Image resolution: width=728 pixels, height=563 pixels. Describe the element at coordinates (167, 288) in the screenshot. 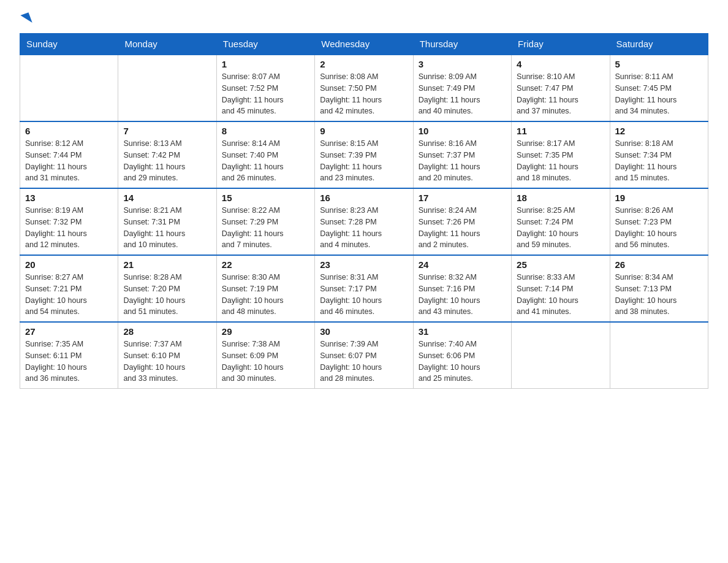

I see `calendar-cell: 21Sunrise: 8:28 AMSunset: 7:20 PMDayligh…` at that location.